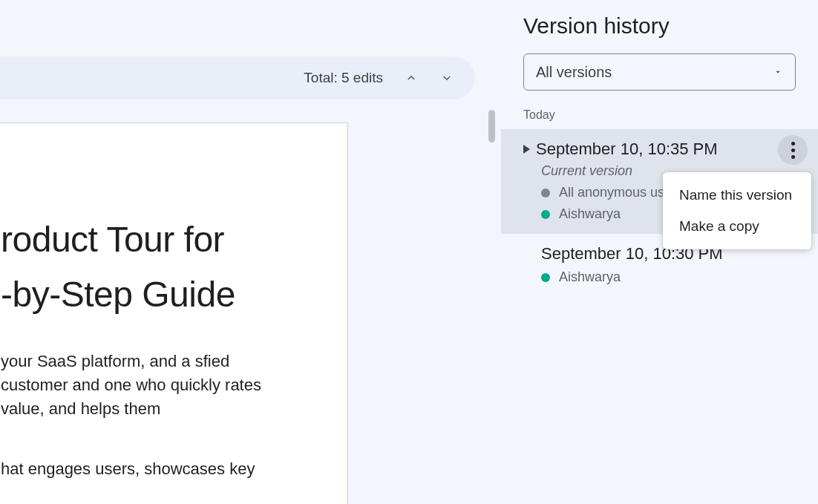  I want to click on more-actions-button, so click(793, 150).